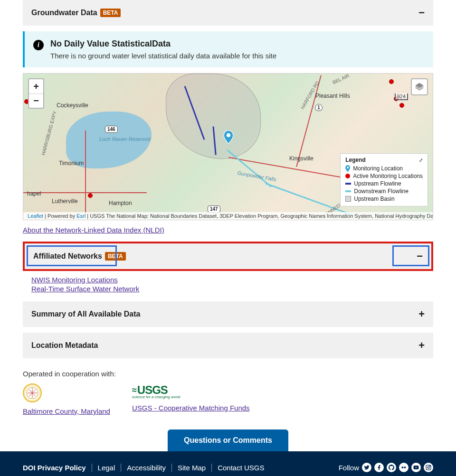  I want to click on baltimore-seal-icon, so click(32, 393).